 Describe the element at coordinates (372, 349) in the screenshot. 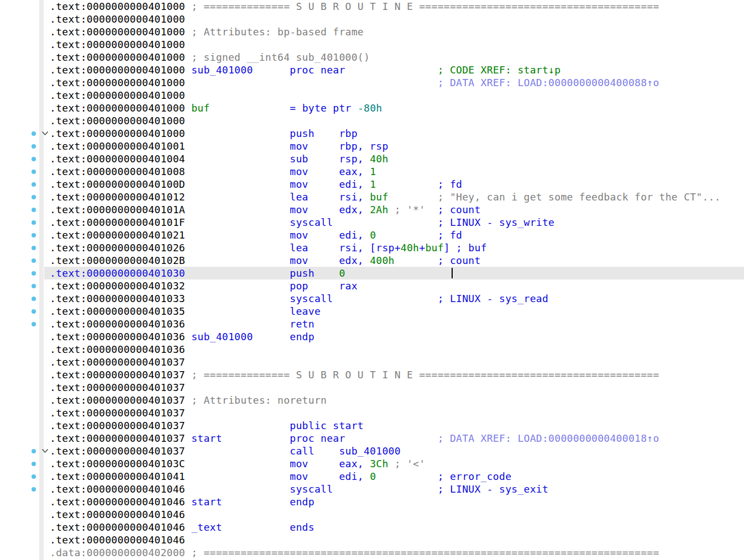

I see `asm-line: .text:0000000000401036` at that location.